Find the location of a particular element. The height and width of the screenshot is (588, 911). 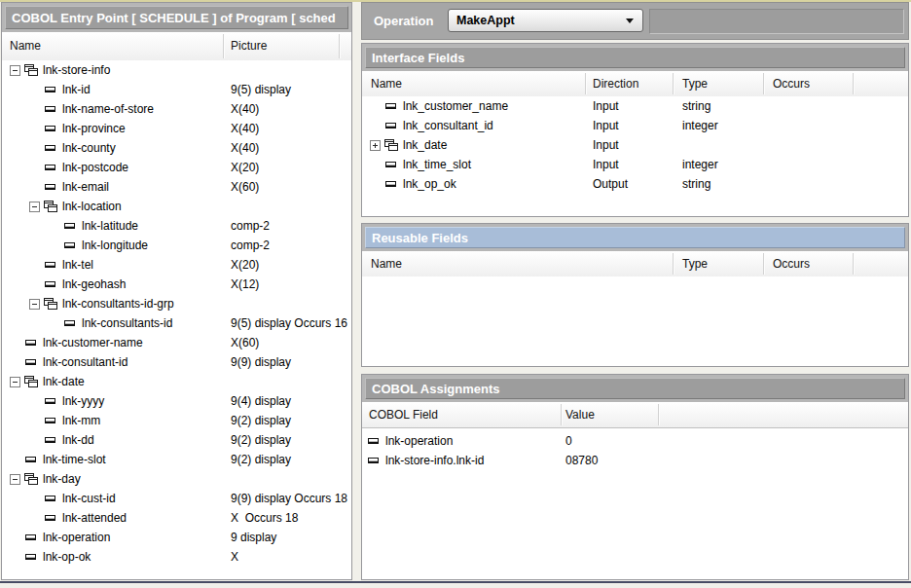

tree-row: lnk-geohash X(12) is located at coordinates (177, 284).